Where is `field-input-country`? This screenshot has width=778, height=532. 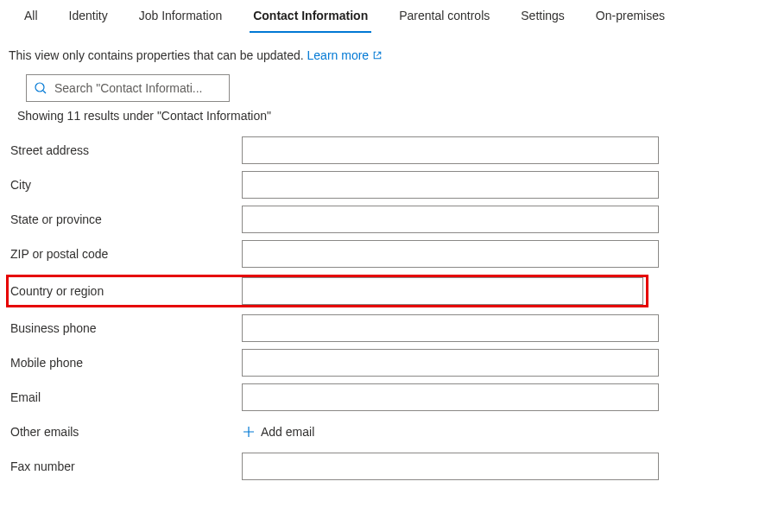 field-input-country is located at coordinates (442, 291).